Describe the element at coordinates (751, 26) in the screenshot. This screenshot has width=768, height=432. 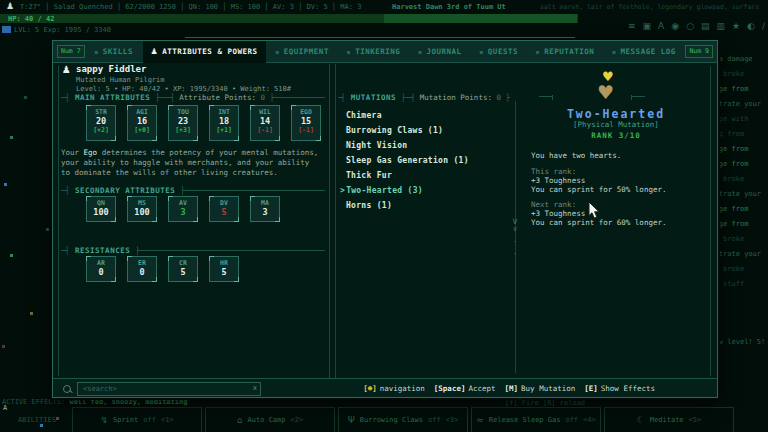
I see `clock-icon: ◐` at that location.